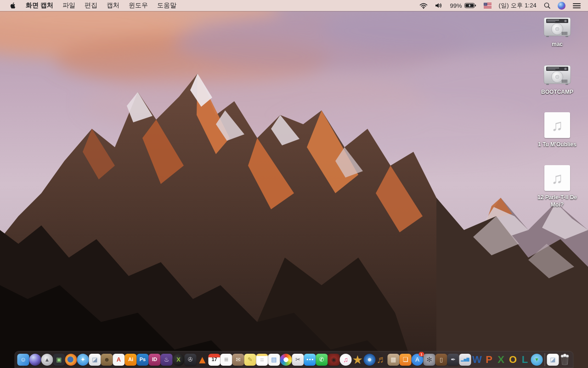 This screenshot has height=368, width=588. Describe the element at coordinates (138, 6) in the screenshot. I see `menu-item-3: 윈도우` at that location.